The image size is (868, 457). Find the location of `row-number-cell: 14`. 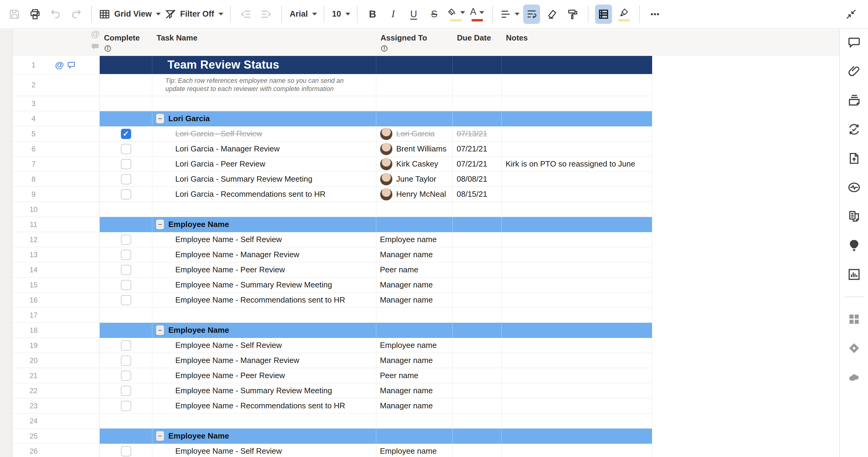

row-number-cell: 14 is located at coordinates (34, 270).